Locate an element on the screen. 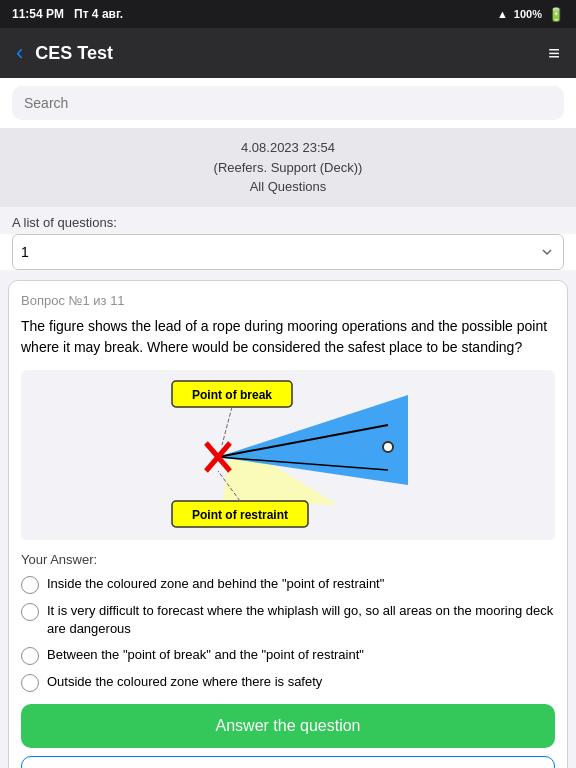 The width and height of the screenshot is (576, 768). your-answer-label: Your Answer: is located at coordinates (288, 560).